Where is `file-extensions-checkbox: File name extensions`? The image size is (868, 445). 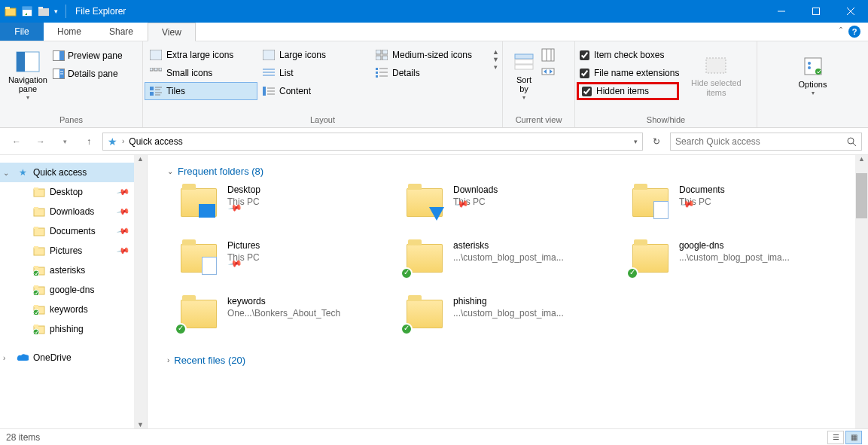
file-extensions-checkbox: File name extensions is located at coordinates (629, 73).